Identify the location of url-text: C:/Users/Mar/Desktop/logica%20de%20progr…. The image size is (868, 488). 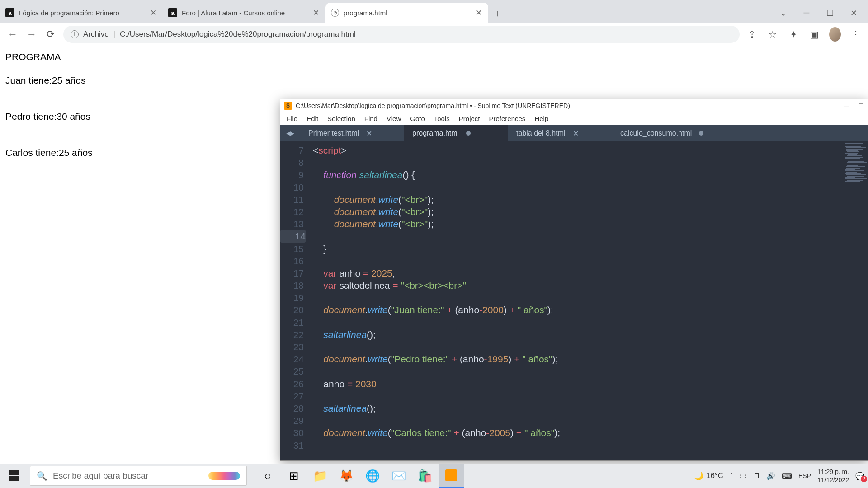
(238, 34).